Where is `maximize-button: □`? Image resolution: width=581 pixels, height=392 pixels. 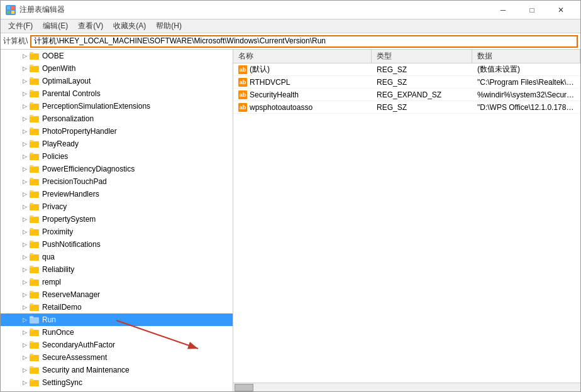 maximize-button: □ is located at coordinates (532, 10).